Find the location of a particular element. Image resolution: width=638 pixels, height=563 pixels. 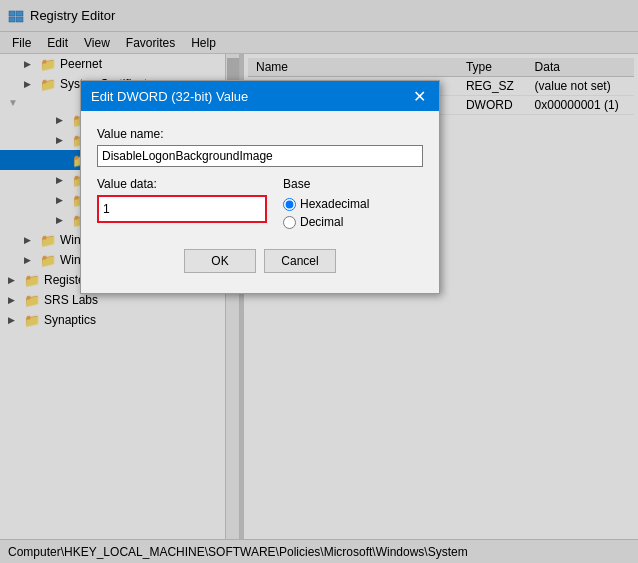

base-section: Base Hexadecimal Decimal is located at coordinates (353, 205).